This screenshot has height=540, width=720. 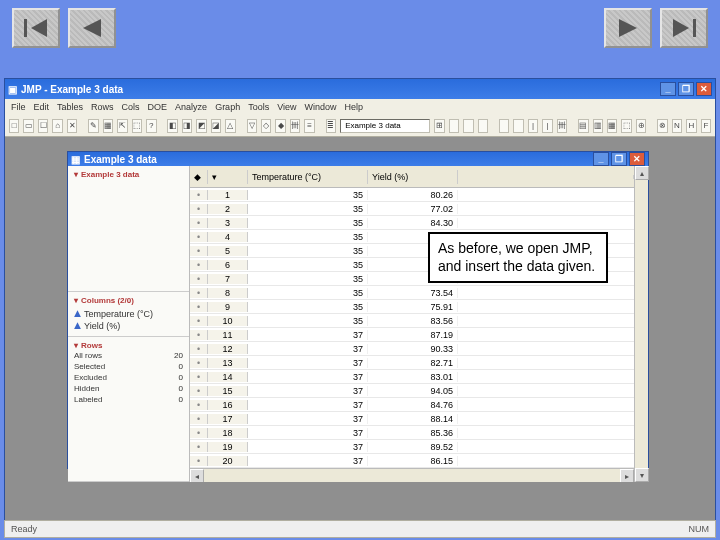 What do you see at coordinates (201, 126) in the screenshot?
I see `toolbar-button-12: ◩` at bounding box center [201, 126].